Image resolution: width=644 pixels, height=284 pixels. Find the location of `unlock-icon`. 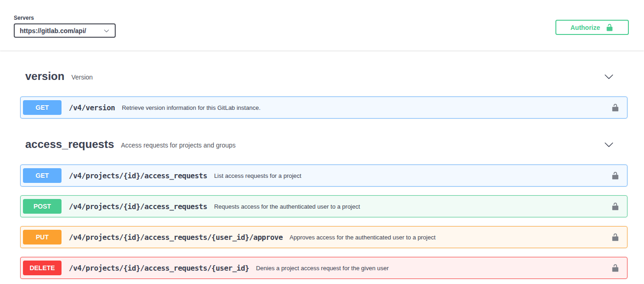

unlock-icon is located at coordinates (610, 28).